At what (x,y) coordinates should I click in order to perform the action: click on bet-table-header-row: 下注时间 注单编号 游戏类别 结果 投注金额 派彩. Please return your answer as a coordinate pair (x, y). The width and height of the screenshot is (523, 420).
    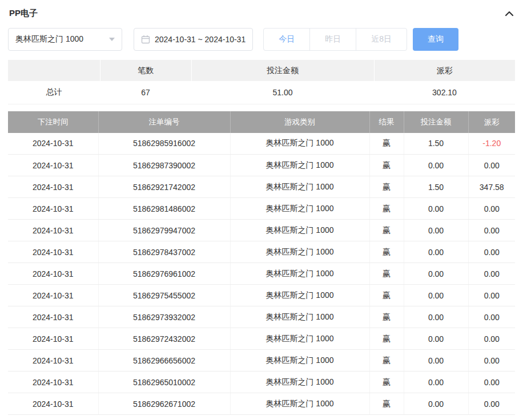
    Looking at the image, I should click on (262, 122).